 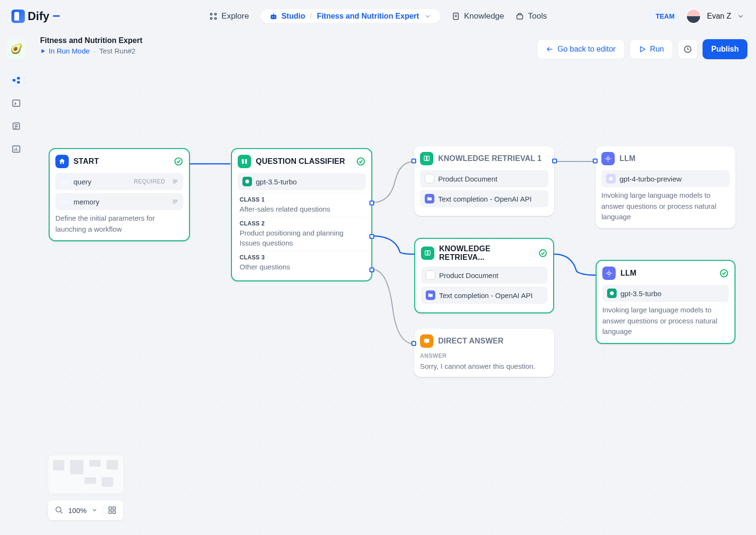 I want to click on model-row: gpt-4-turbo-preview, so click(x=665, y=179).